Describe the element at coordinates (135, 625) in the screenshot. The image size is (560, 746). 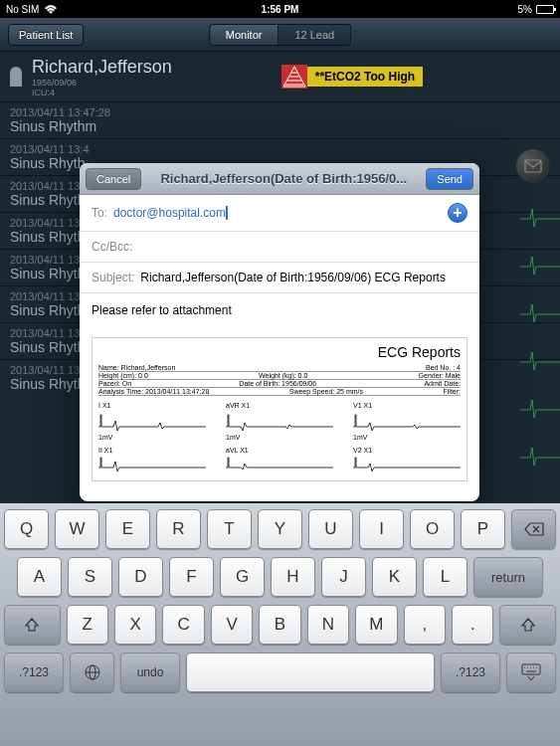
I see `key-x: X` at that location.